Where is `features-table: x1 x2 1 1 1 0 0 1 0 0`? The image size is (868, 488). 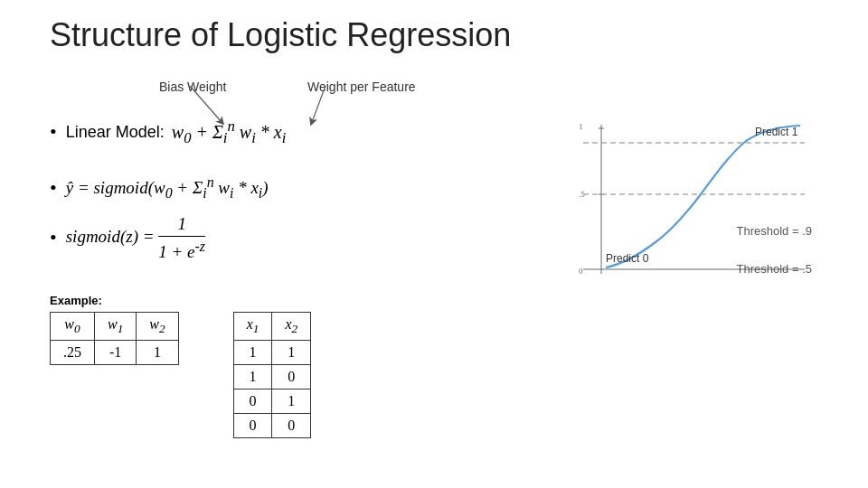
features-table: x1 x2 1 1 1 0 0 1 0 0 is located at coordinates (273, 375).